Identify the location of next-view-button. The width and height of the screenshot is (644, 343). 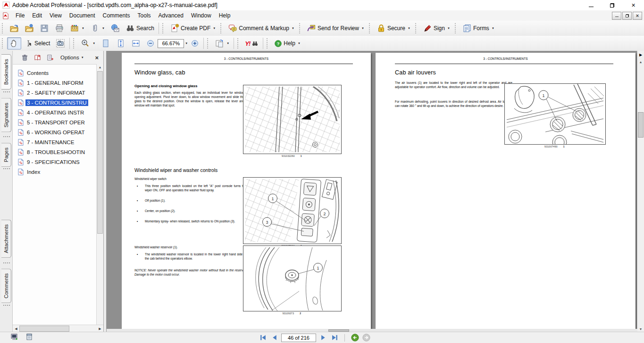
(366, 338).